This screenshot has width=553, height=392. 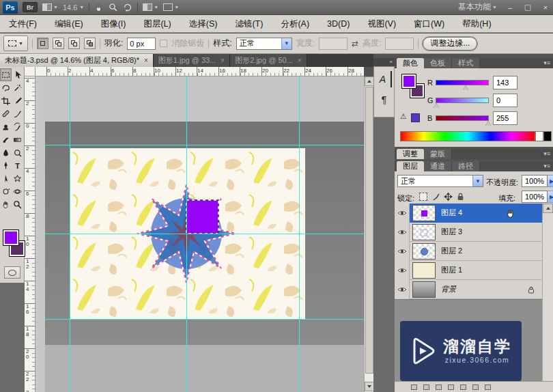 What do you see at coordinates (452, 270) in the screenshot?
I see `layer-name: 图层 1` at bounding box center [452, 270].